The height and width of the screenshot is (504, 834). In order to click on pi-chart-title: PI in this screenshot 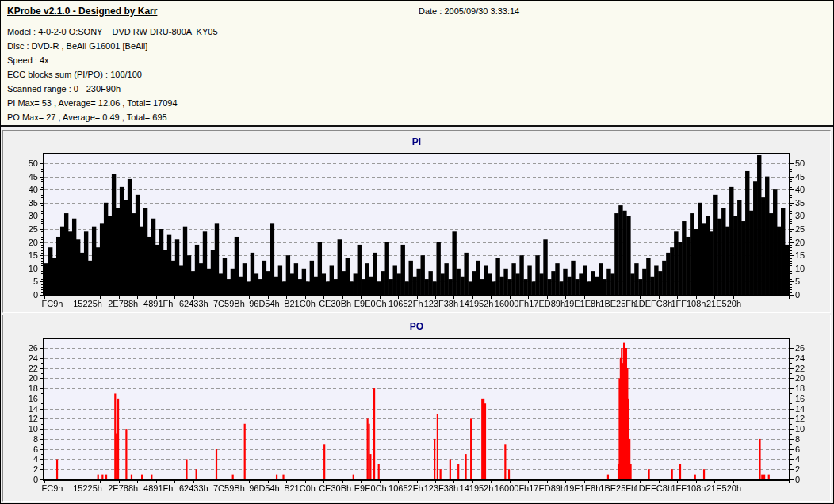, I will do `click(417, 142)`.